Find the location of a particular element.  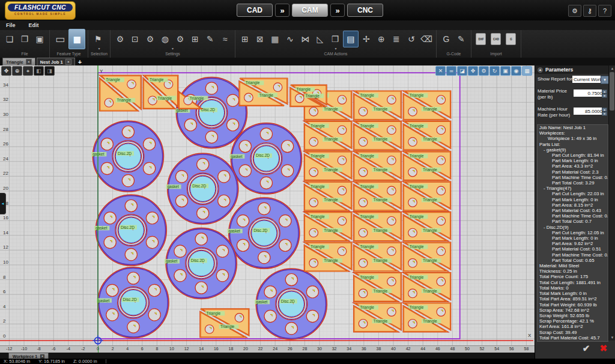

machine-rate-stepper: ▲▼ is located at coordinates (604, 111).